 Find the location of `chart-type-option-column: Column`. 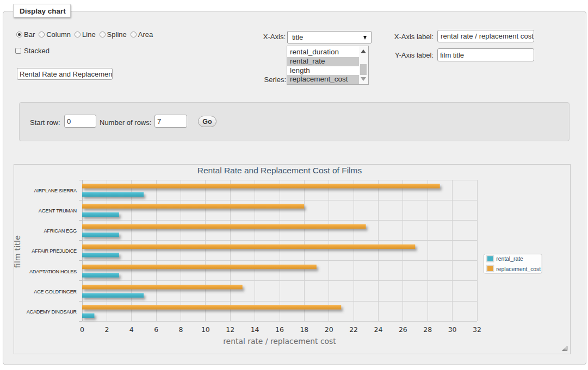

chart-type-option-column: Column is located at coordinates (54, 35).